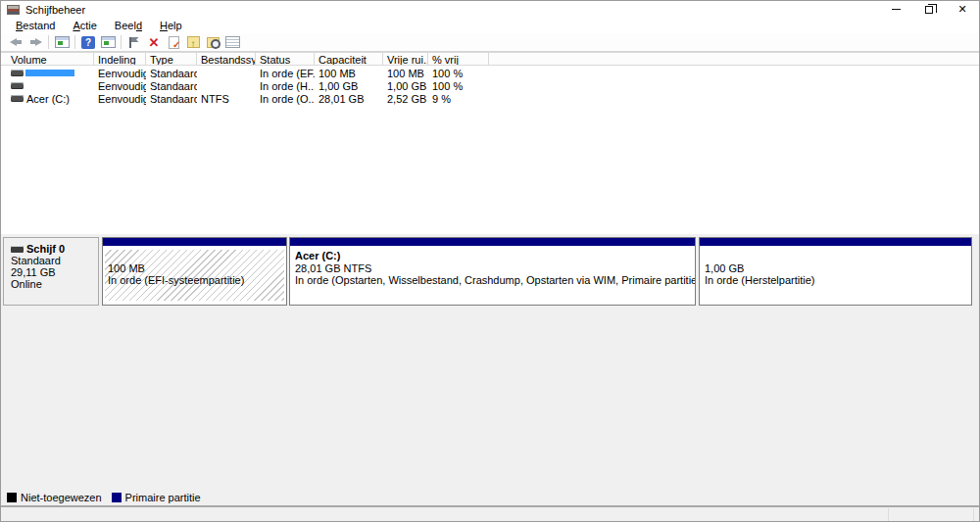 This screenshot has width=980, height=522. What do you see at coordinates (84, 25) in the screenshot?
I see `menu-actie: Actie` at bounding box center [84, 25].